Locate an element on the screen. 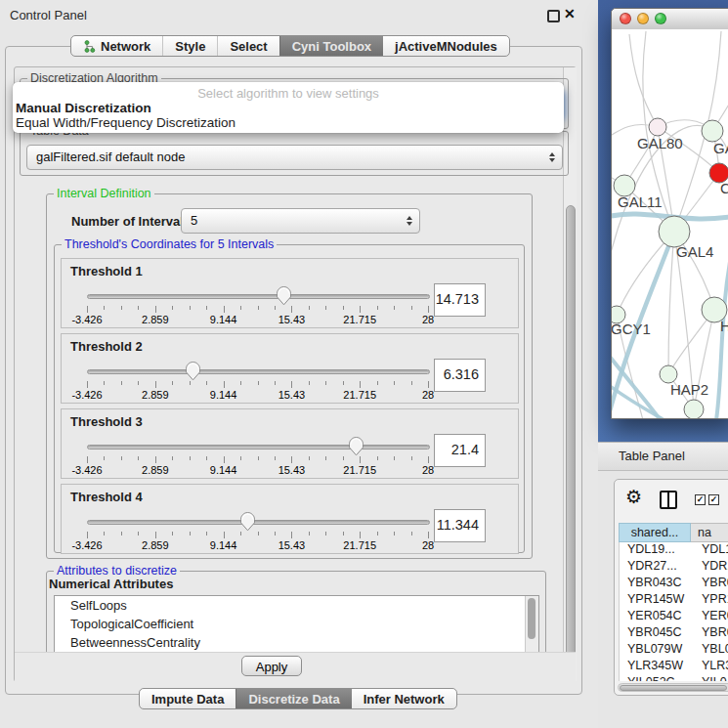 The image size is (728, 728). tab-network: Network is located at coordinates (117, 46).